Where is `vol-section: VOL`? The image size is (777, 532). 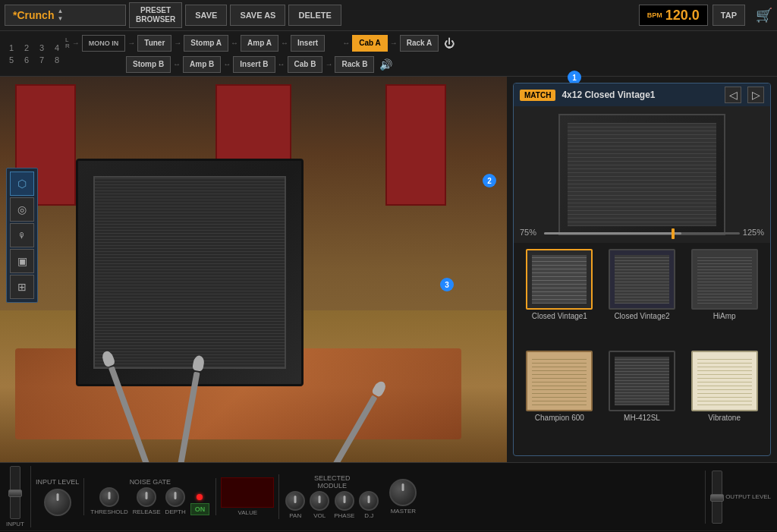 vol-section: VOL is located at coordinates (319, 505).